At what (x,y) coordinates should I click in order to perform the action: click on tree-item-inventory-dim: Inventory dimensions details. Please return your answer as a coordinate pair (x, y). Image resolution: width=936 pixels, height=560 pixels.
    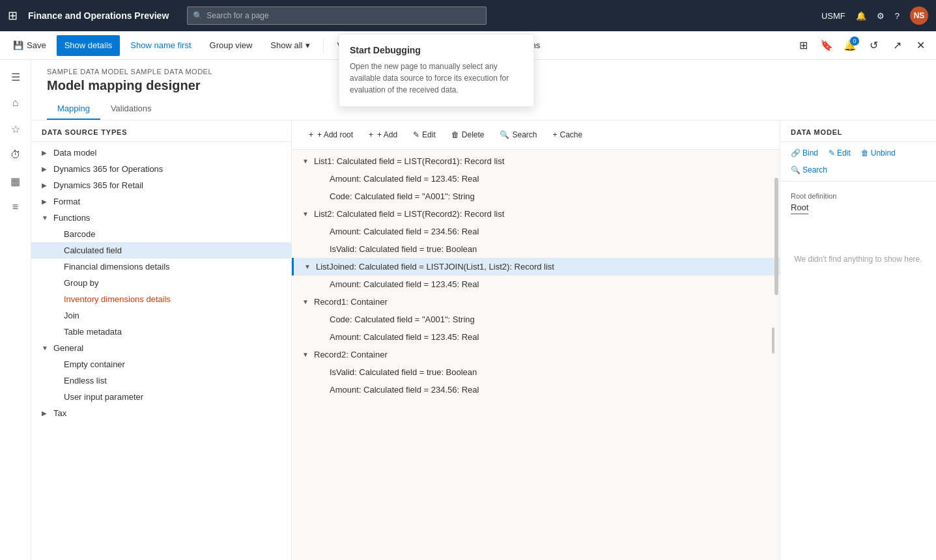
    Looking at the image, I should click on (162, 300).